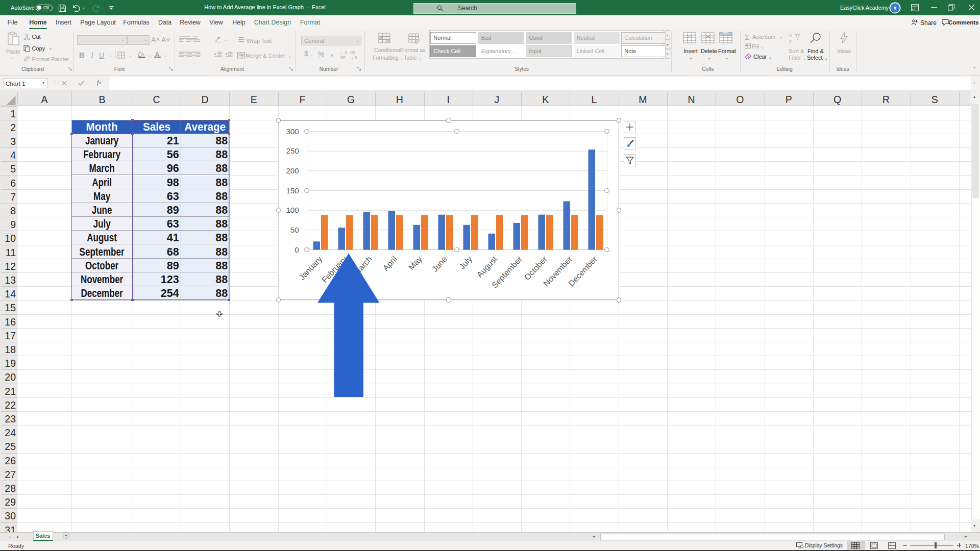  Describe the element at coordinates (465, 263) in the screenshot. I see `svg-text: July` at that location.